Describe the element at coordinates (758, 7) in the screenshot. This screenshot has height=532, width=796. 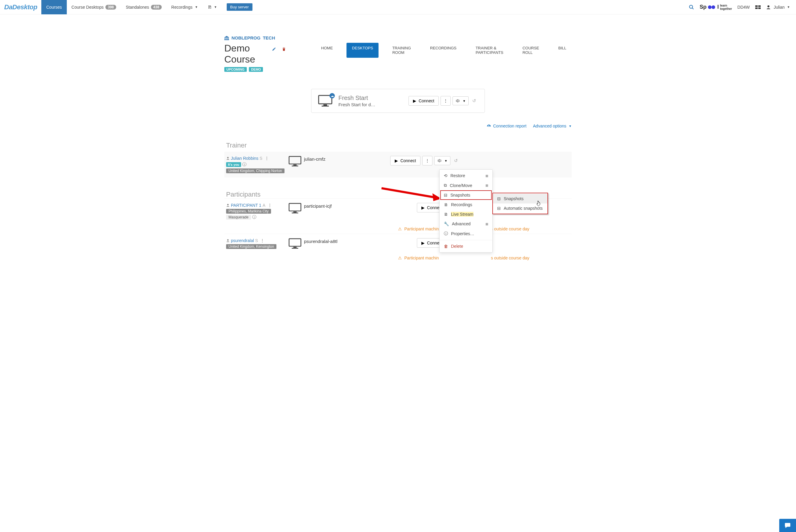
I see `overview-icon` at that location.